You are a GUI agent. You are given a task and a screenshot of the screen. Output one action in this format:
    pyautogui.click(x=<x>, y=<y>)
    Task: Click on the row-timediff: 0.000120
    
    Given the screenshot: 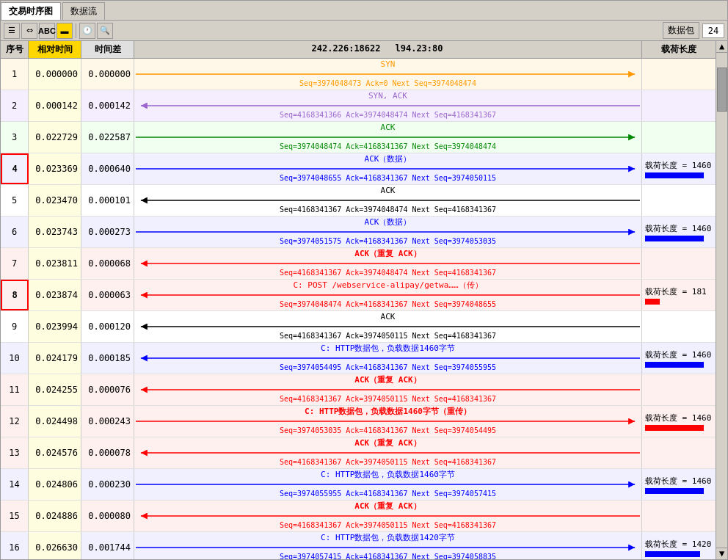 What is the action you would take?
    pyautogui.click(x=108, y=327)
    